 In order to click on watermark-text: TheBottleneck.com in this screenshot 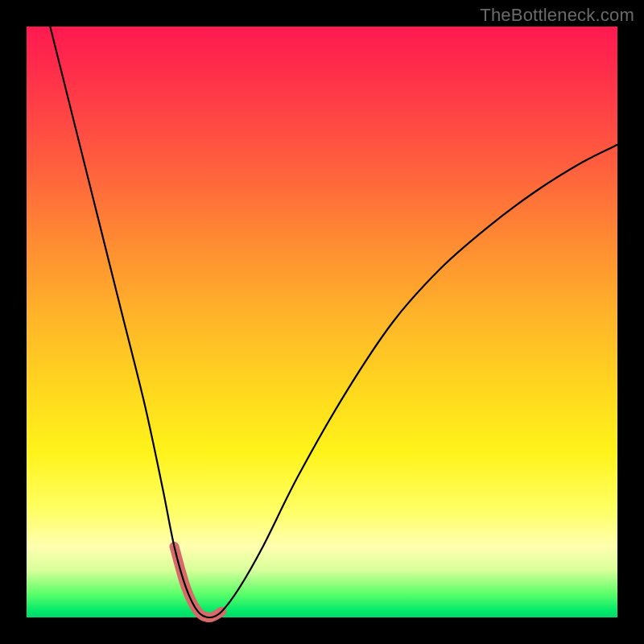, I will do `click(557, 15)`.